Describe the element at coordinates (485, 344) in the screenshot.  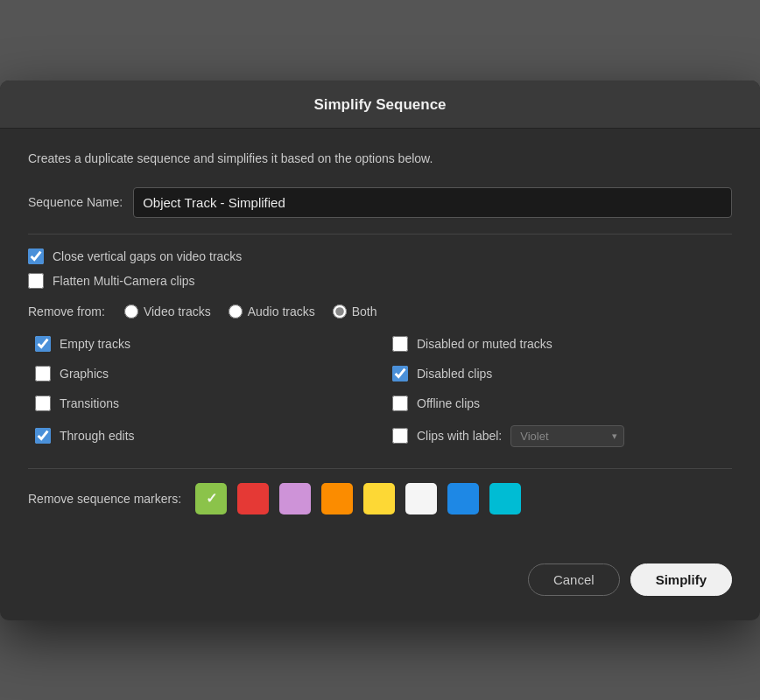
I see `disabled-muted-label: Disabled or muted tracks` at that location.